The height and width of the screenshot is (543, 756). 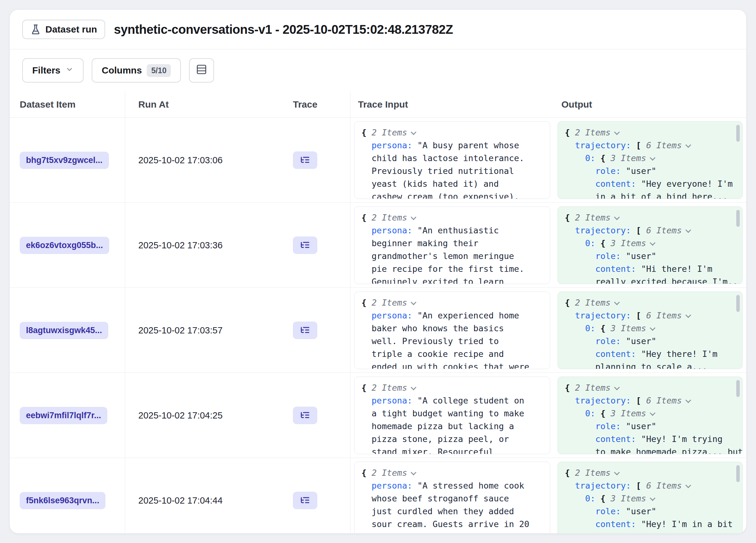 I want to click on json-punct: [, so click(x=639, y=486).